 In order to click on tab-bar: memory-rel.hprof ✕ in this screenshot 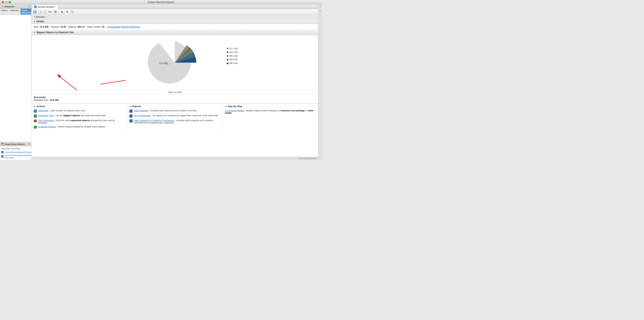, I will do `click(175, 6)`.